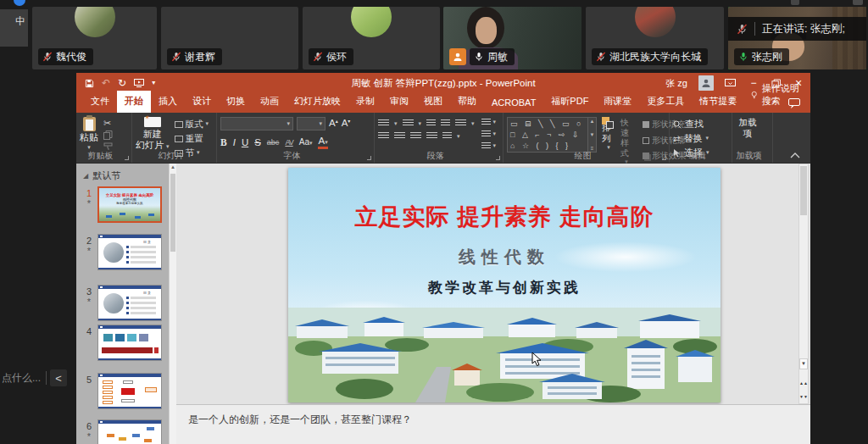  What do you see at coordinates (654, 38) in the screenshot?
I see `video-tile: 湖北民族大学向长城` at bounding box center [654, 38].